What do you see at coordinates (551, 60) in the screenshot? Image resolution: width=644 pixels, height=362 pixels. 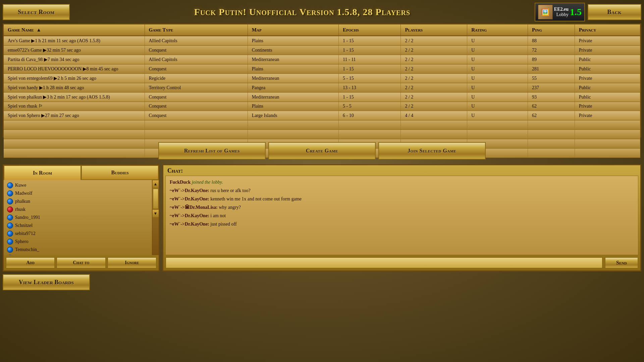 I see `table-cell-ping: 89` at bounding box center [551, 60].